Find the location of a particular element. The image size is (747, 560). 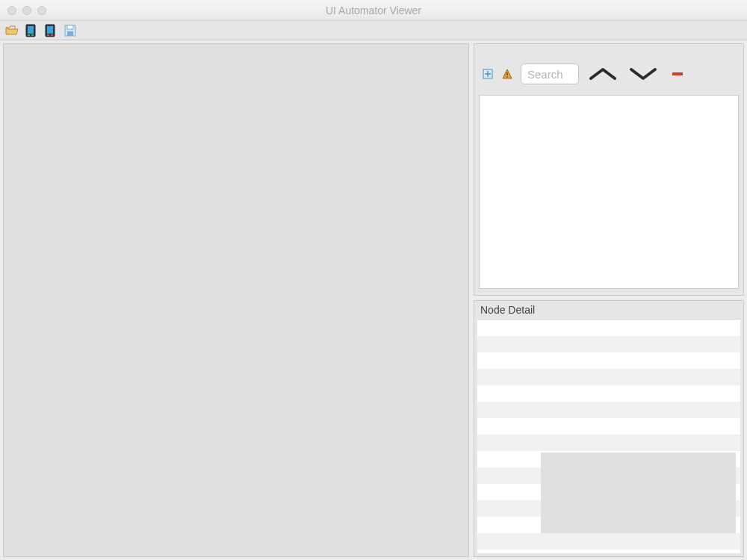

device-screenshot-icon is located at coordinates (31, 31).